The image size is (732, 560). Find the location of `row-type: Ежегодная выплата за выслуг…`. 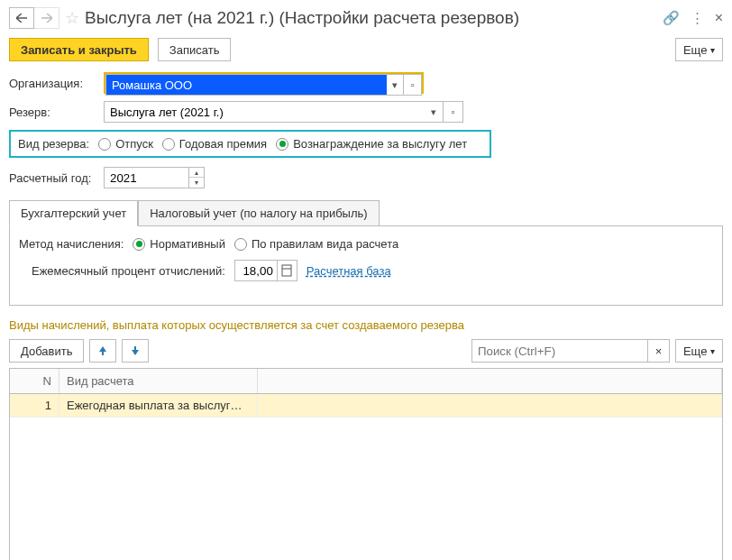

row-type: Ежегодная выплата за выслуг… is located at coordinates (159, 406).